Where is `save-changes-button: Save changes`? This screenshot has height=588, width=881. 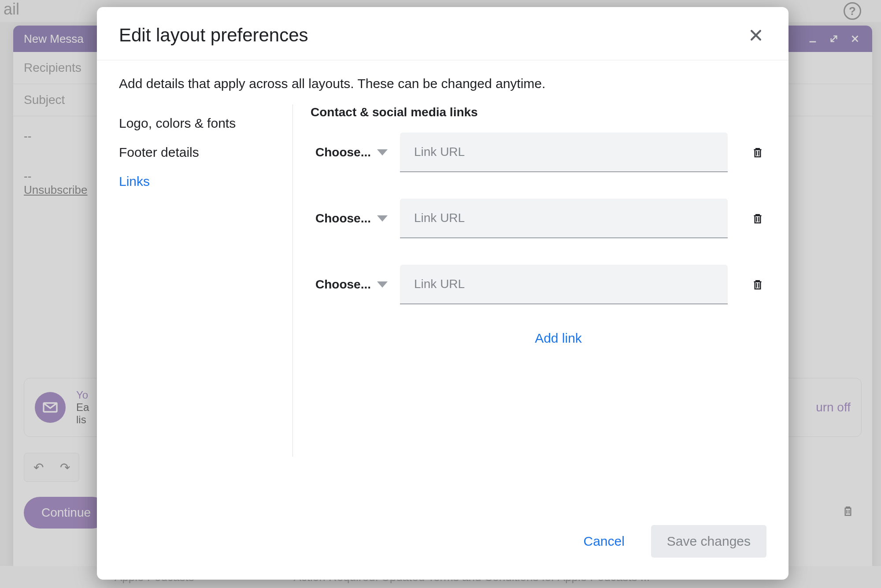 save-changes-button: Save changes is located at coordinates (709, 541).